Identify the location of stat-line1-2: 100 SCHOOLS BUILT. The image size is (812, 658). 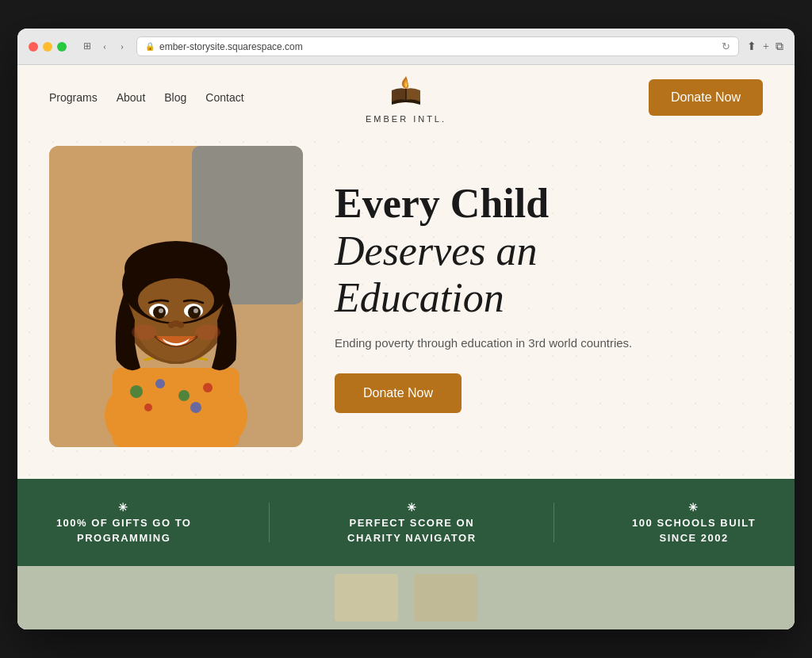
(694, 523).